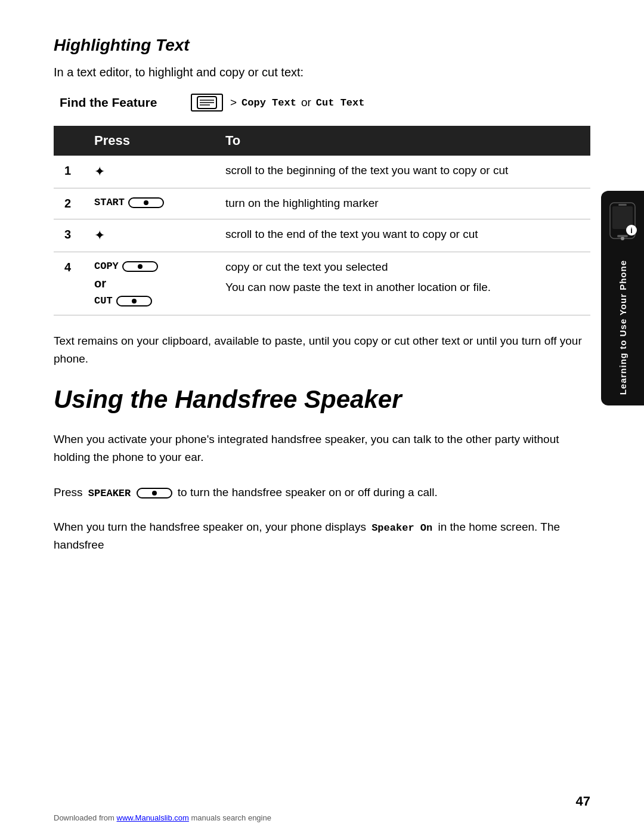 This screenshot has height=833, width=644. What do you see at coordinates (308, 493) in the screenshot?
I see `paragraph3-post: to turn the handsfree speaker on or off …` at bounding box center [308, 493].